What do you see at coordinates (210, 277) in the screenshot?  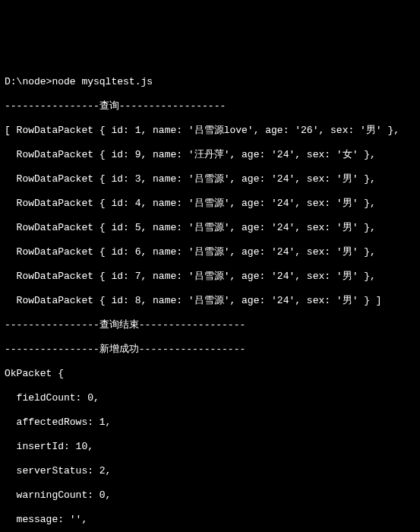 I see `query-row: RowDataPacket { id: 7, name: '吕雪源', age:…` at bounding box center [210, 277].